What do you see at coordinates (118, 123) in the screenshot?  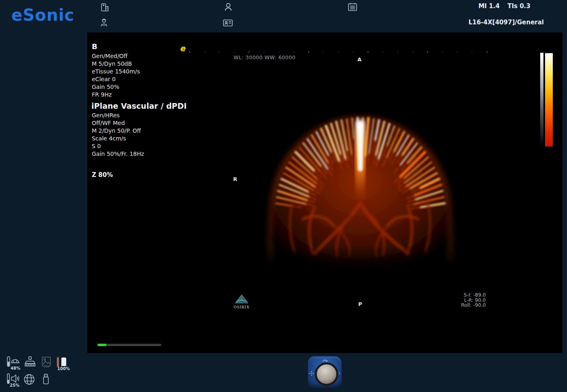 I see `flow-param: Off/WF Med` at bounding box center [118, 123].